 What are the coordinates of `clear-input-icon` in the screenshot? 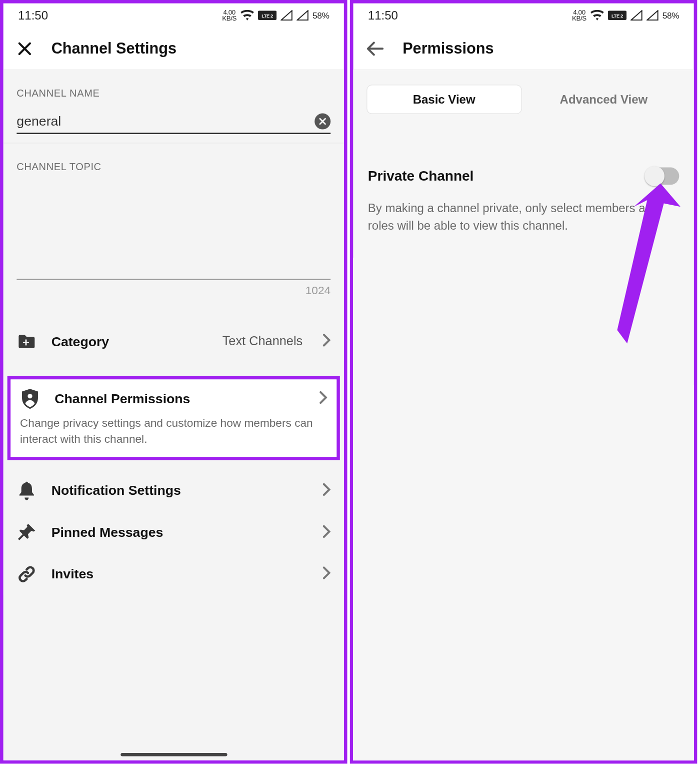 It's located at (322, 121).